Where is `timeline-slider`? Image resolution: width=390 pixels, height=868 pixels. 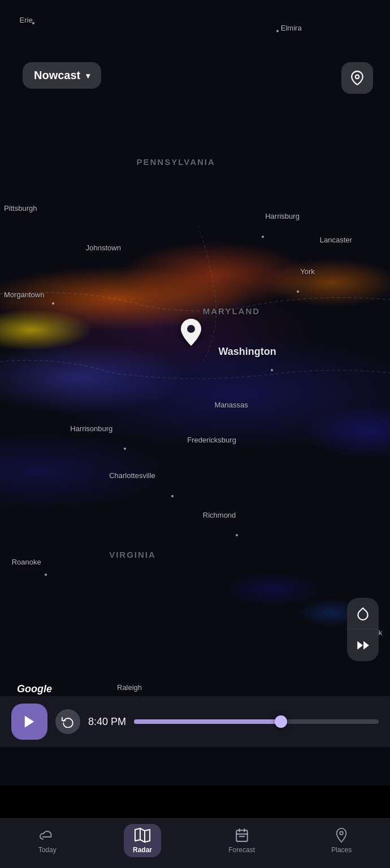 timeline-slider is located at coordinates (257, 722).